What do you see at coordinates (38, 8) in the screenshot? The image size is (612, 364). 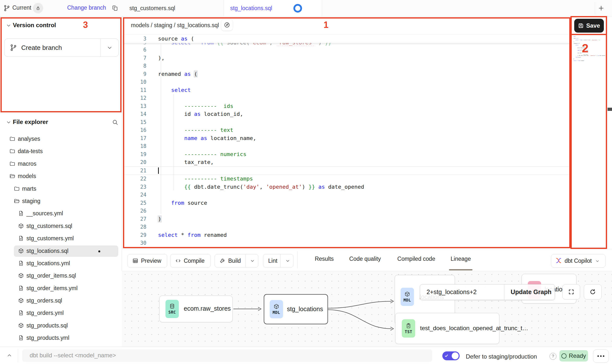 I see `branch-locked-badge` at bounding box center [38, 8].